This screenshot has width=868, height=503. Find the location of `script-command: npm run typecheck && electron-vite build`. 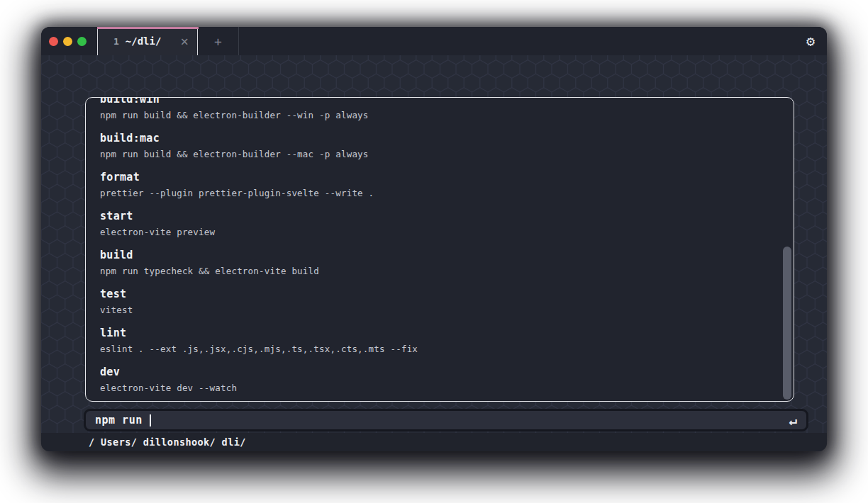

script-command: npm run typecheck && electron-vite build is located at coordinates (438, 271).